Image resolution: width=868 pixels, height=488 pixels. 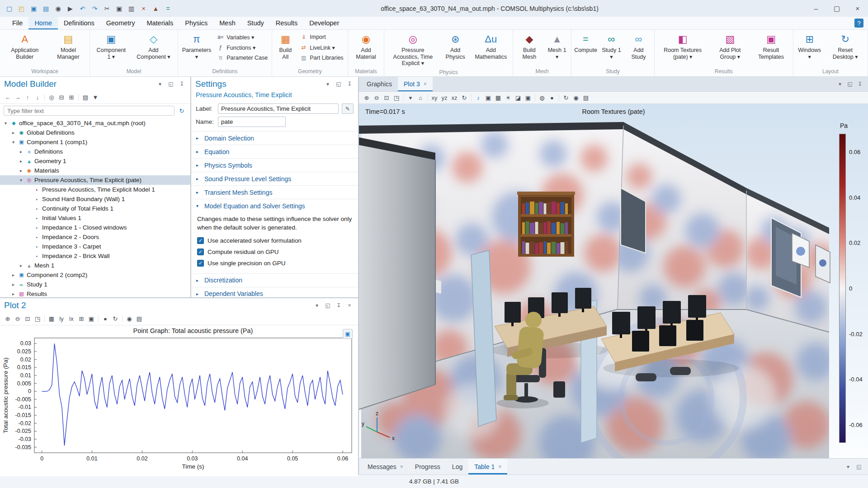 I want to click on expand-all-icon: ⊞, so click(x=71, y=98).